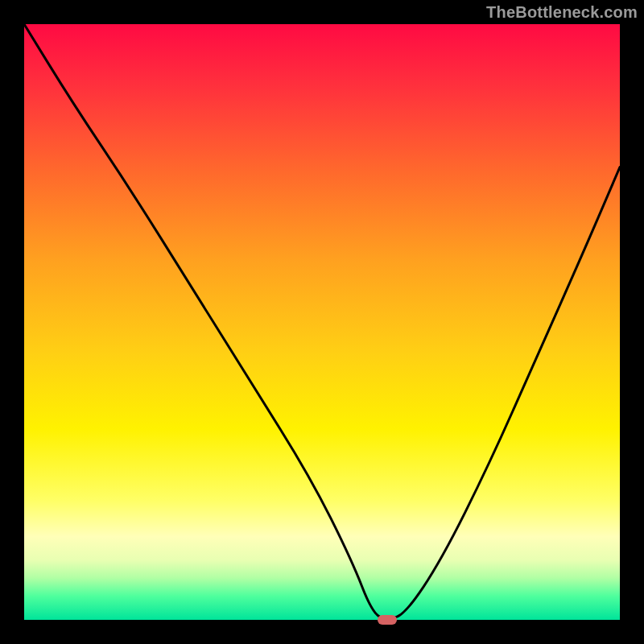 The width and height of the screenshot is (644, 644). I want to click on watermark-text: TheBottleneck.com, so click(562, 13).